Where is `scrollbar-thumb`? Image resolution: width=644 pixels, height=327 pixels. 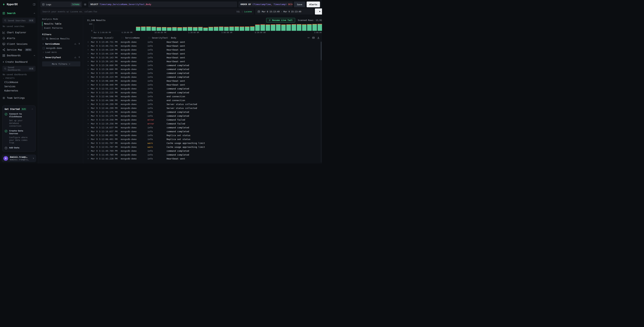 scrollbar-thumb is located at coordinates (321, 51).